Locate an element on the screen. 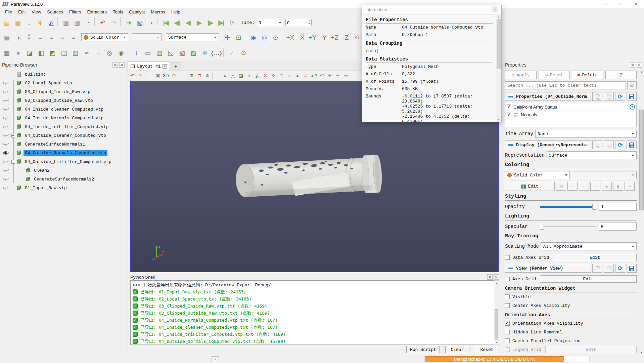  query-points-button: •? is located at coordinates (322, 76).